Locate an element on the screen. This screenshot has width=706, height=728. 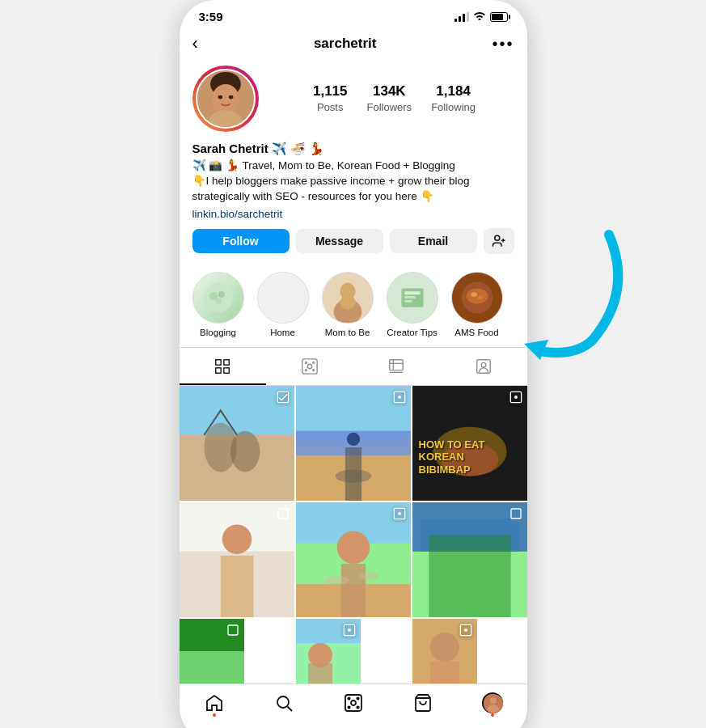
highlight-circle-blogging is located at coordinates (218, 298).